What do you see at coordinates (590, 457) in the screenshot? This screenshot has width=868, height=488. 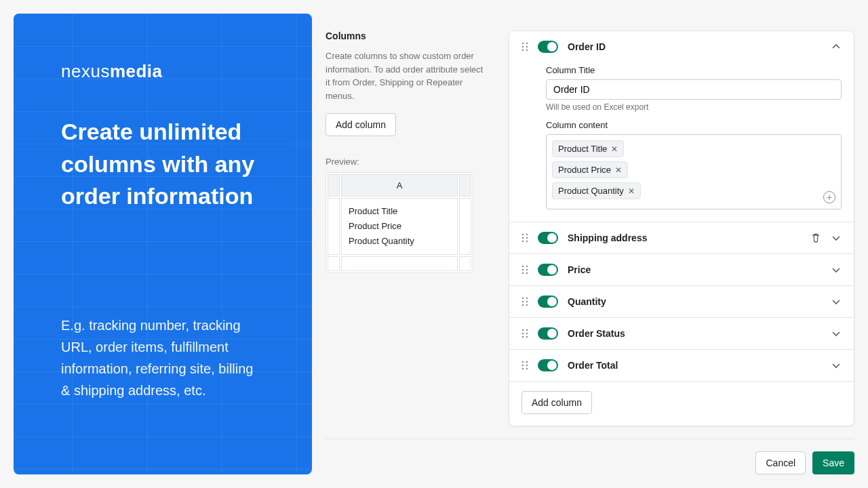 I see `page-footer: Cancel Save` at bounding box center [590, 457].